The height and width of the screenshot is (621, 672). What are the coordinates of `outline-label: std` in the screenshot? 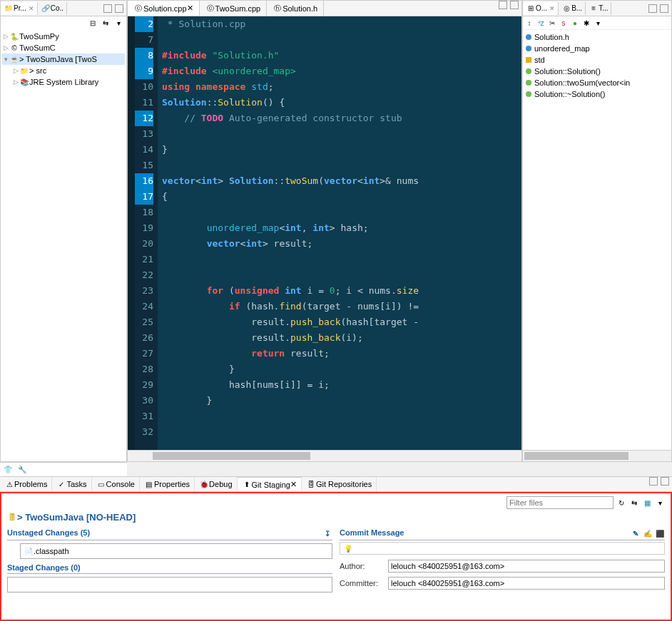 It's located at (539, 60).